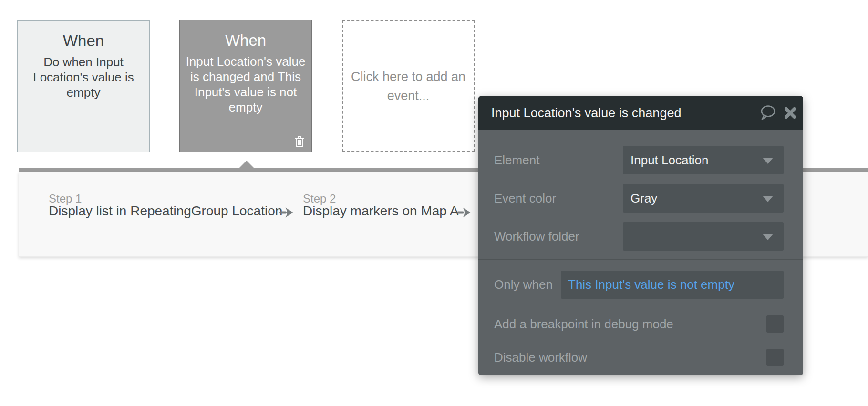  I want to click on breakpoint-label: Add a breakpoint in debug mode, so click(584, 324).